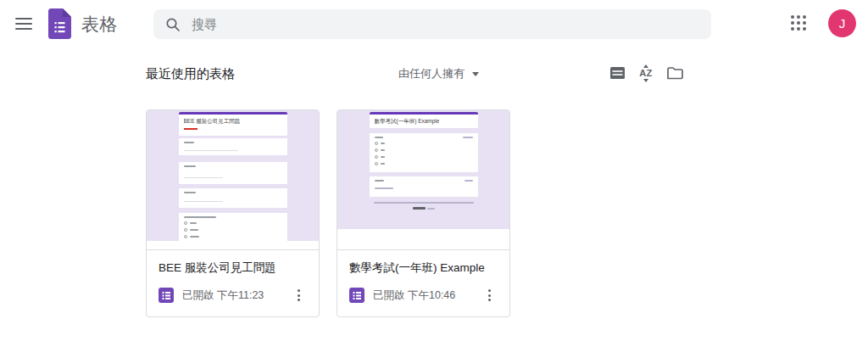  What do you see at coordinates (476, 75) in the screenshot?
I see `chevron-down-icon` at bounding box center [476, 75].